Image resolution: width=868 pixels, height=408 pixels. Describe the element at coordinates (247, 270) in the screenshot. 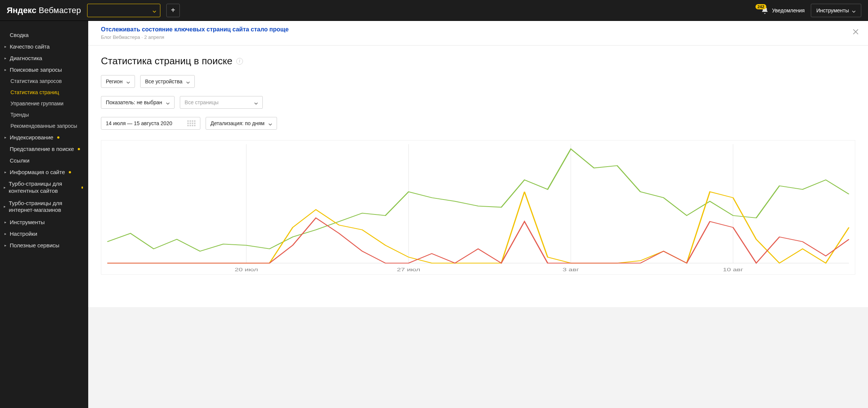

I see `svg-text: 20 июл` at that location.